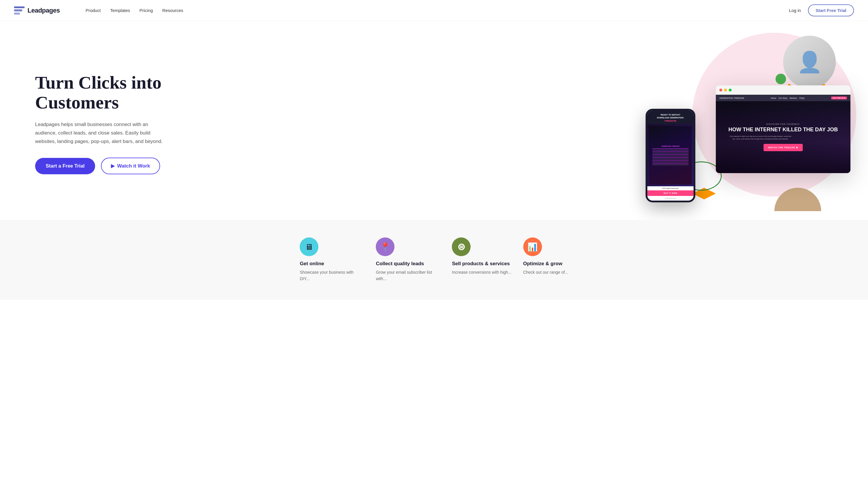 This screenshot has height=493, width=868. I want to click on browser-nav-home: Home, so click(774, 98).